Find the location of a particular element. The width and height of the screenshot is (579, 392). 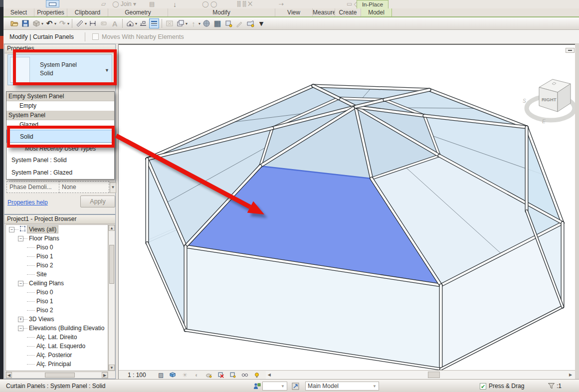

view-window-minimize is located at coordinates (570, 50).